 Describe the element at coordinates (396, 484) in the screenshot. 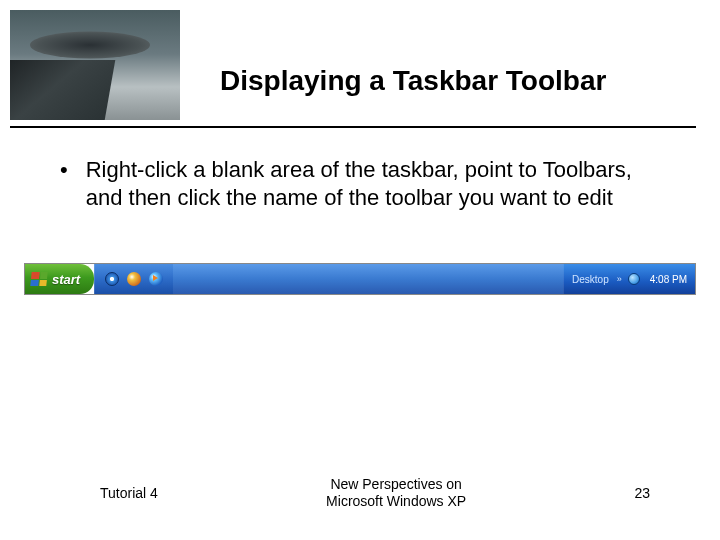

I see `footer-center-line1: New Perspectives on` at that location.